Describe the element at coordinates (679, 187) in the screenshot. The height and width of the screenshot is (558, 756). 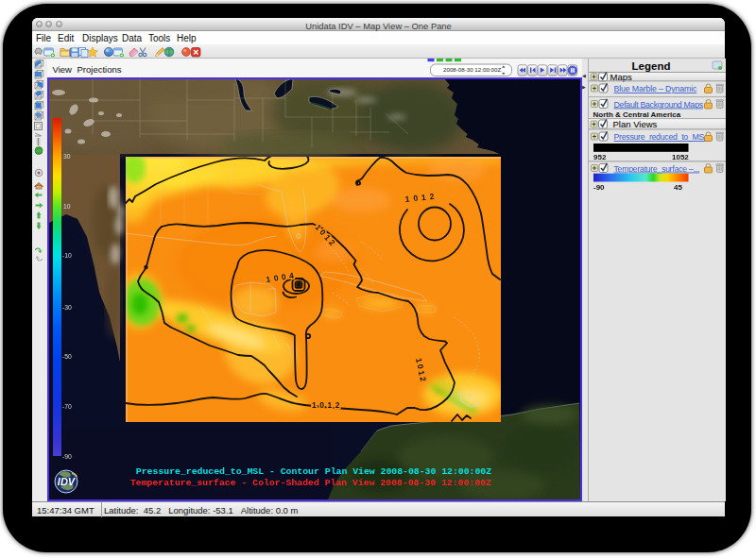
I see `svg-text: 45` at that location.